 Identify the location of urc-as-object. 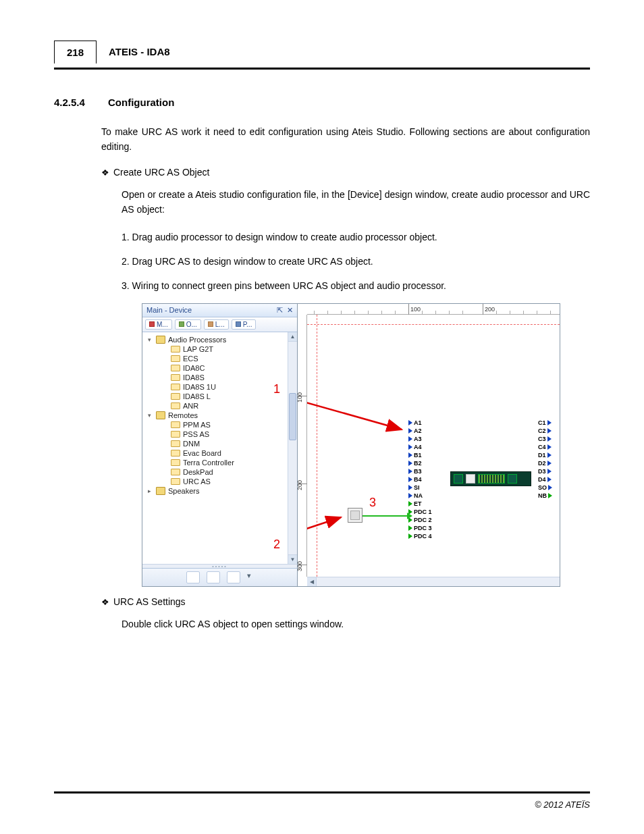
(355, 515).